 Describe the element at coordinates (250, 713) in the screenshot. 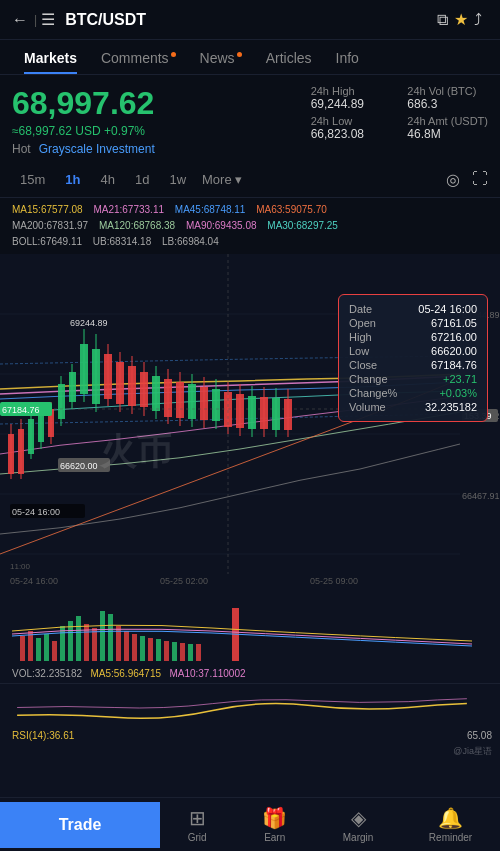

I see `rsi-section: RSI(14):36.61 65.08` at that location.